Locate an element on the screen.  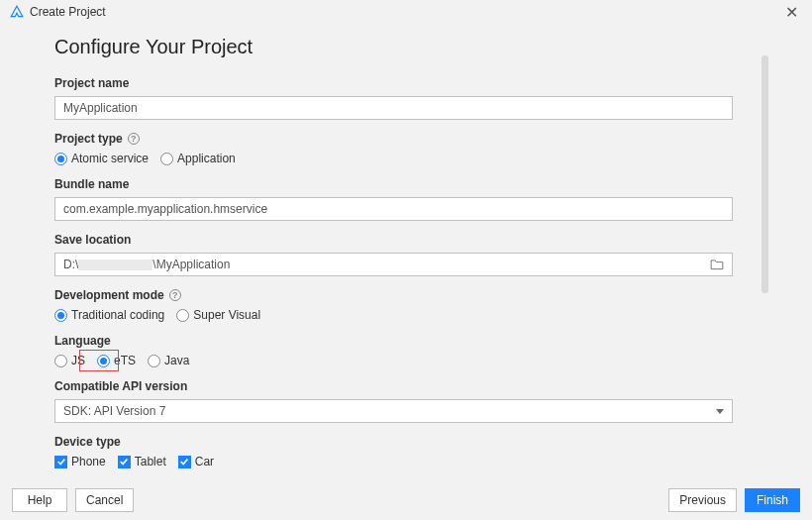
bundle-name-value: com.example.myapplication.hmservice is located at coordinates (165, 209).